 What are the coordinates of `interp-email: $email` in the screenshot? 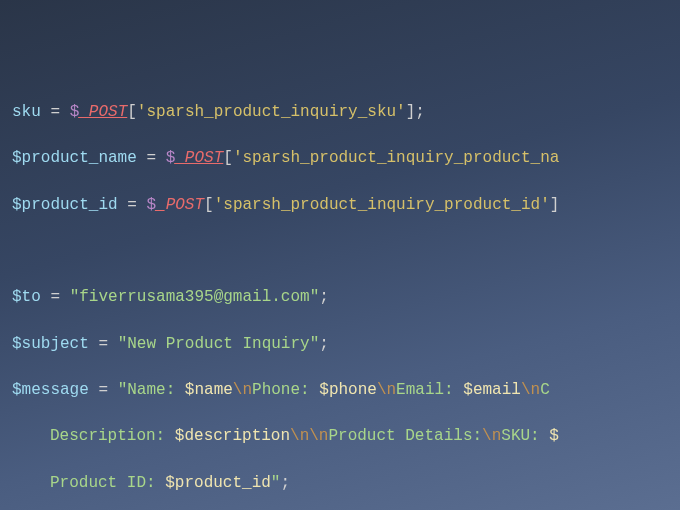 It's located at (492, 390).